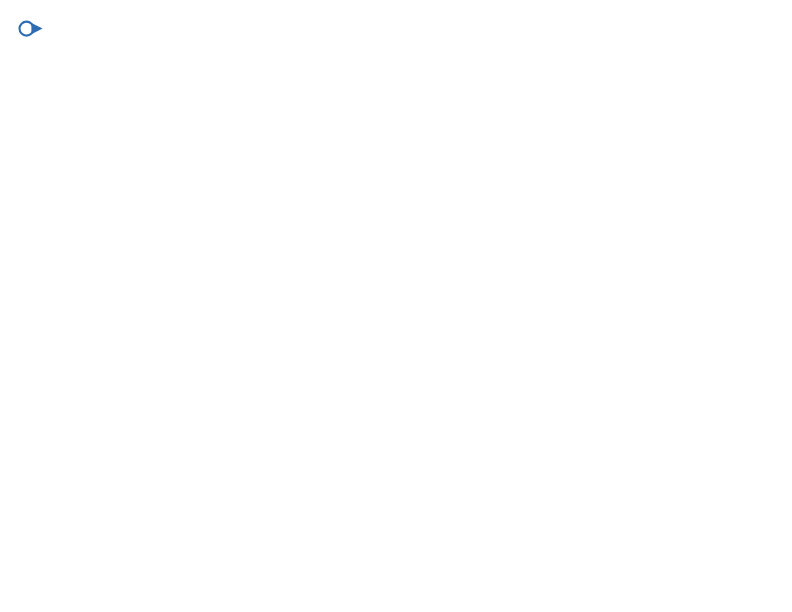  What do you see at coordinates (30, 30) in the screenshot?
I see `logo-icon` at bounding box center [30, 30].